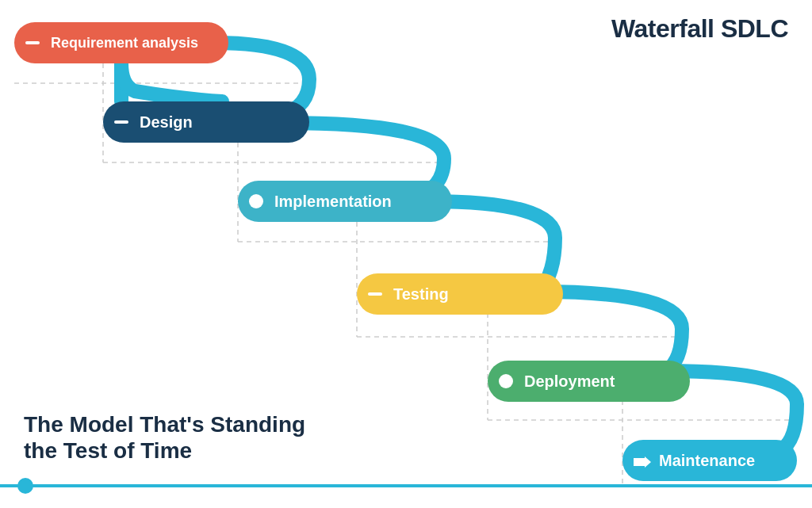 Image resolution: width=812 pixels, height=508 pixels. What do you see at coordinates (33, 43) in the screenshot?
I see `requirement-dash-icon` at bounding box center [33, 43].